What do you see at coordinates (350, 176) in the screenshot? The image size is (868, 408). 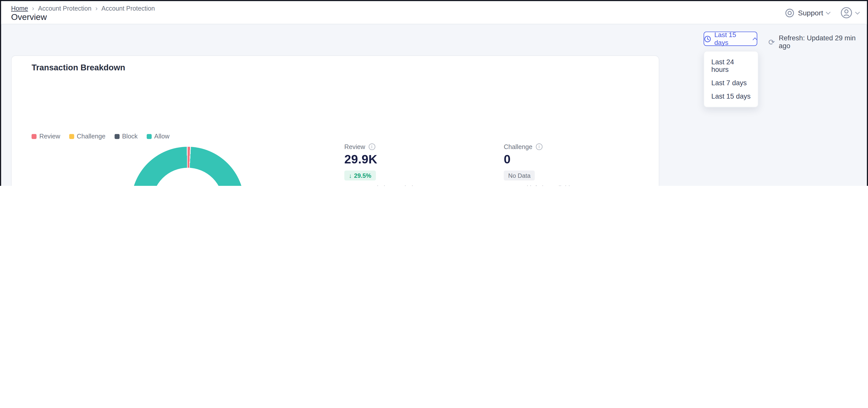 I see `arrow-down-icon: ↓` at bounding box center [350, 176].